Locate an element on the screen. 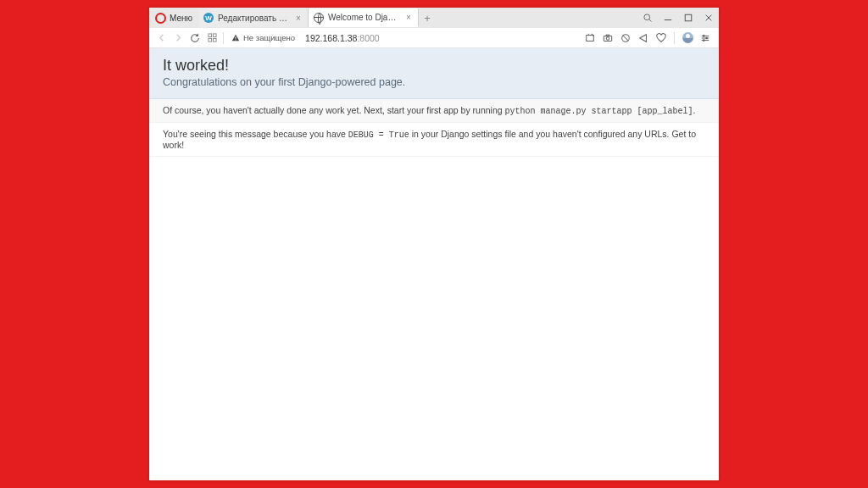 The height and width of the screenshot is (488, 868). speed-dial-button is located at coordinates (212, 38).